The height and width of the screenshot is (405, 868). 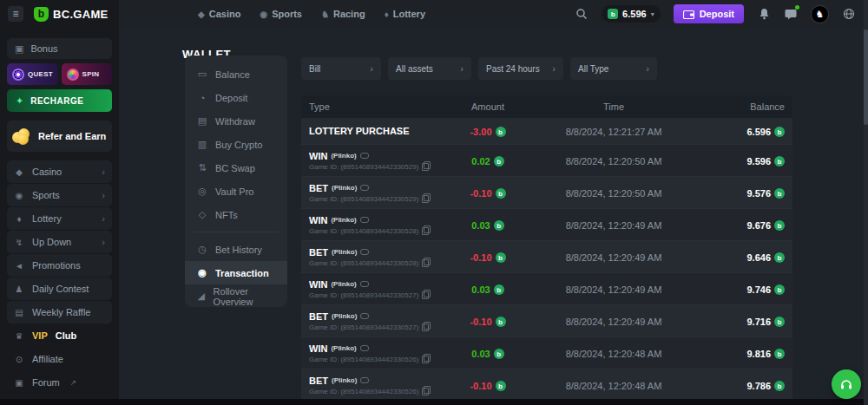 I want to click on recharge-button: ✦ RECHARGE, so click(x=59, y=101).